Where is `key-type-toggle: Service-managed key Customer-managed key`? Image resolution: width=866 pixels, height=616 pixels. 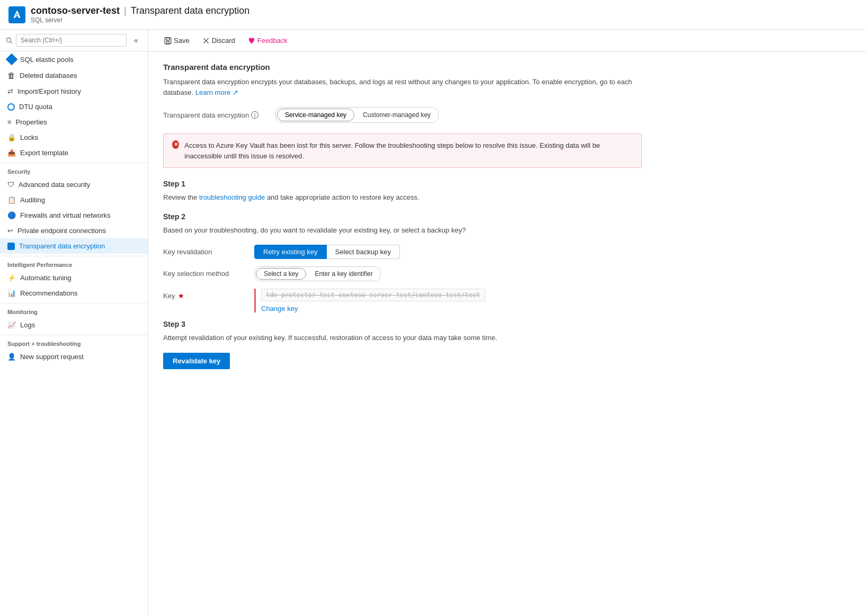 key-type-toggle: Service-managed key Customer-managed key is located at coordinates (357, 115).